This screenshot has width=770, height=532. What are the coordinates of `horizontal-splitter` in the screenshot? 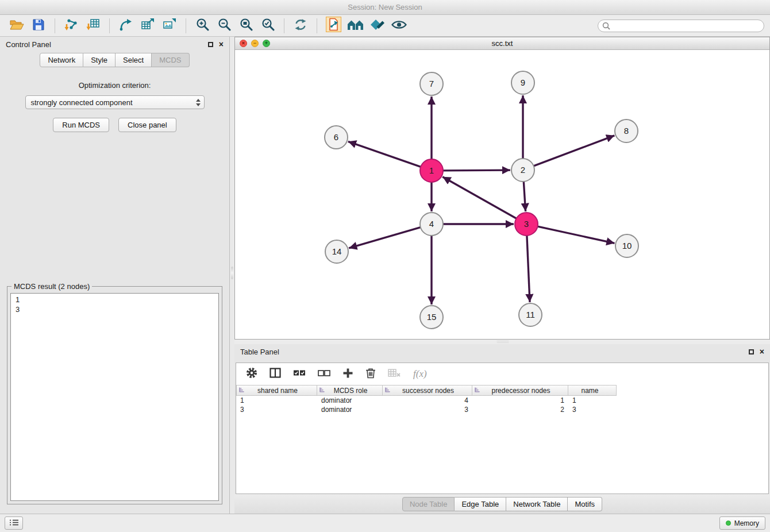 It's located at (502, 342).